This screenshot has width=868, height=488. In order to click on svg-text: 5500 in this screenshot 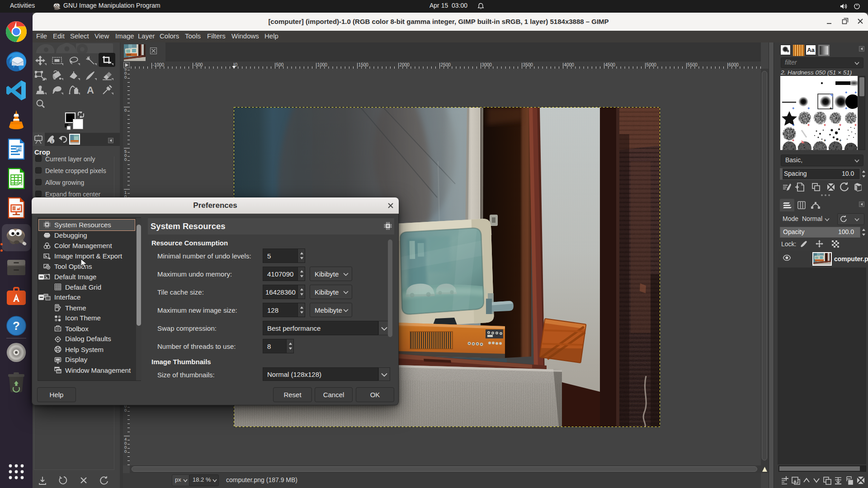, I will do `click(693, 65)`.